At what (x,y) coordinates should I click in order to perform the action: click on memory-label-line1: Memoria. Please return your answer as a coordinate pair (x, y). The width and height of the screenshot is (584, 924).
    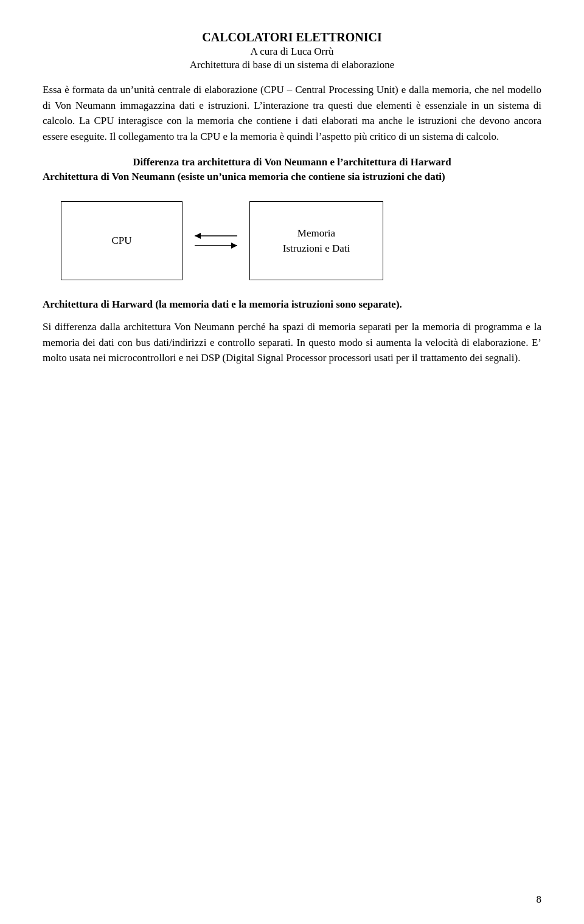
    Looking at the image, I should click on (316, 233).